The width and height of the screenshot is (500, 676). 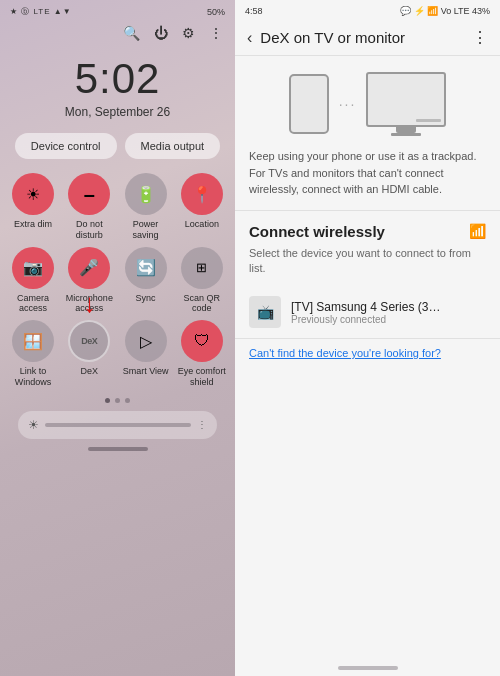 I want to click on brightness-track, so click(x=118, y=425).